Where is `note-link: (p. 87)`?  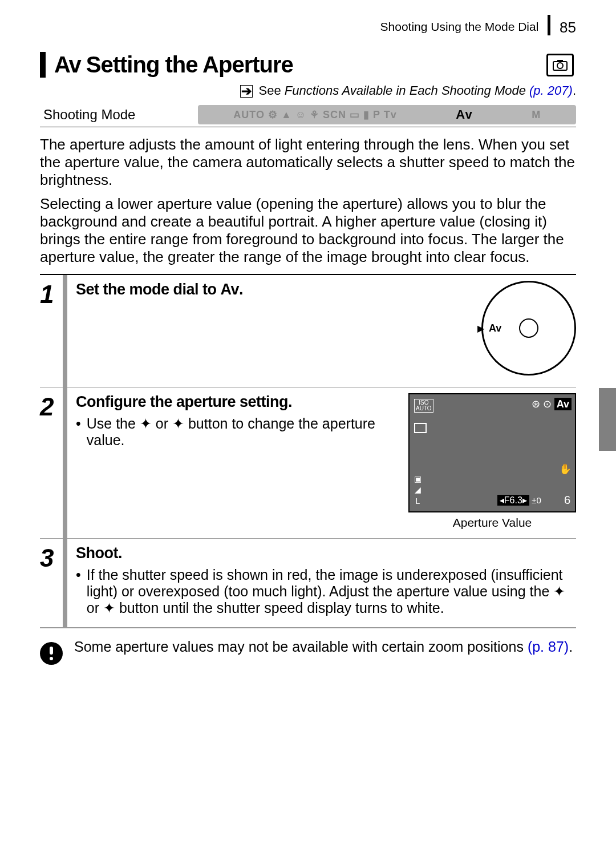 note-link: (p. 87) is located at coordinates (548, 647).